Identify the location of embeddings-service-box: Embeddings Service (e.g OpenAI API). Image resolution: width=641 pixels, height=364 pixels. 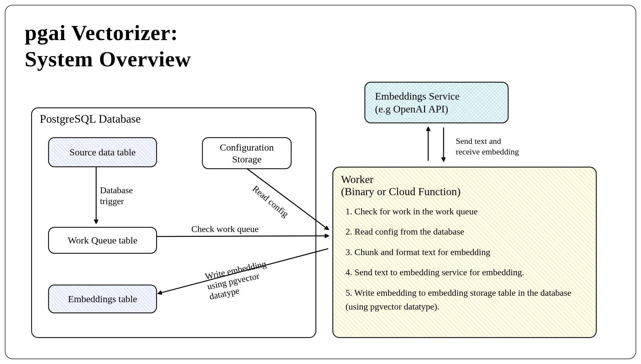
(437, 103).